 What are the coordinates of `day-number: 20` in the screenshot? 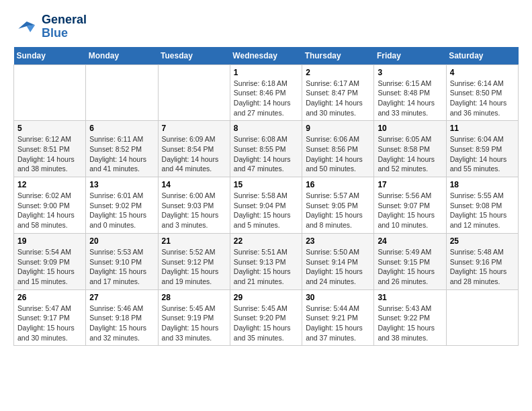 It's located at (122, 241).